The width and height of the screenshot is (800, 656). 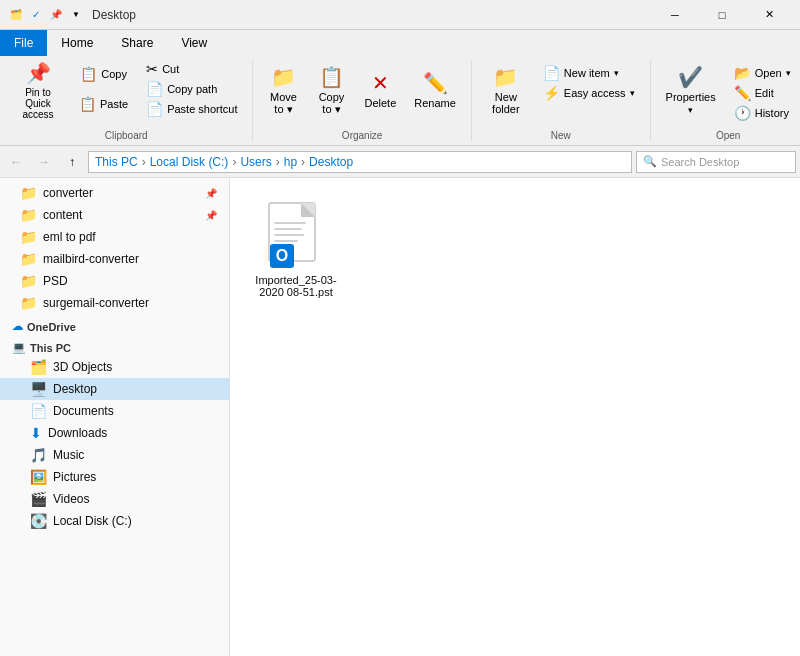 What do you see at coordinates (114, 281) in the screenshot?
I see `sidebar-item-psd: 📁 PSD` at bounding box center [114, 281].